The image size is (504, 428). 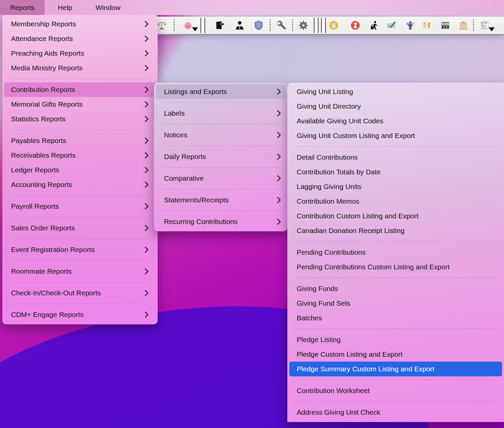 I want to click on menu-item-notices: Notices, so click(x=221, y=135).